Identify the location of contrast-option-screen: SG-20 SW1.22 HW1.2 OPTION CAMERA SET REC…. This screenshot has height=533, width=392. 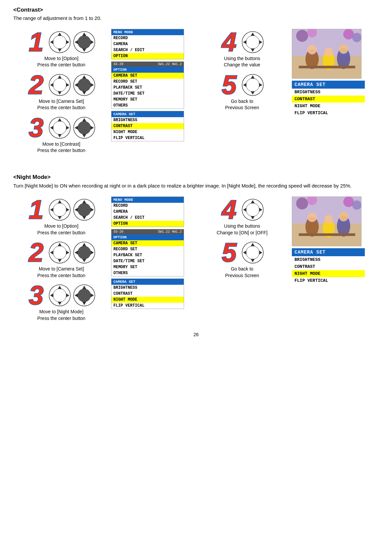
(148, 85).